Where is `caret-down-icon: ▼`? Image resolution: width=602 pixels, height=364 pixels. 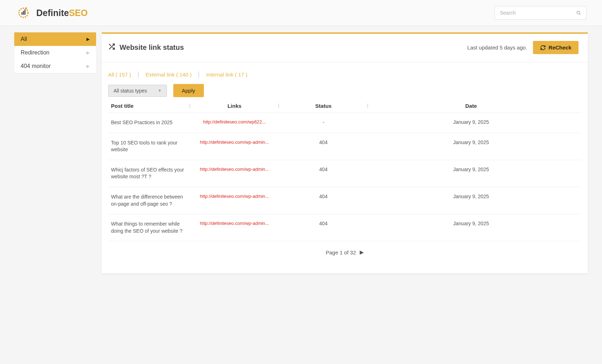
caret-down-icon: ▼ is located at coordinates (160, 90).